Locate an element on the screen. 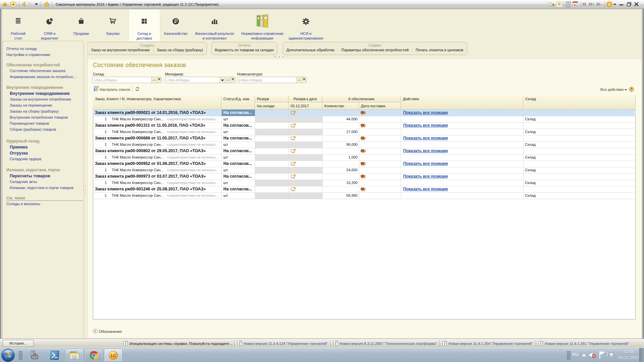  svg-text: 1C is located at coordinates (5, 5).